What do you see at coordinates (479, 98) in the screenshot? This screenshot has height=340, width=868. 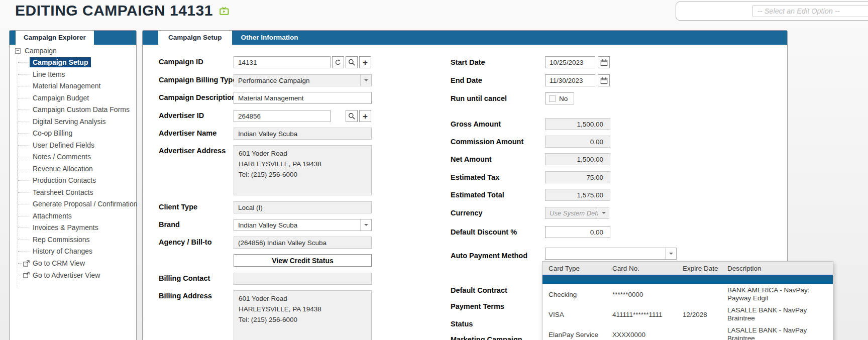 I see `run-until-cancel-label: Run until cancel` at bounding box center [479, 98].